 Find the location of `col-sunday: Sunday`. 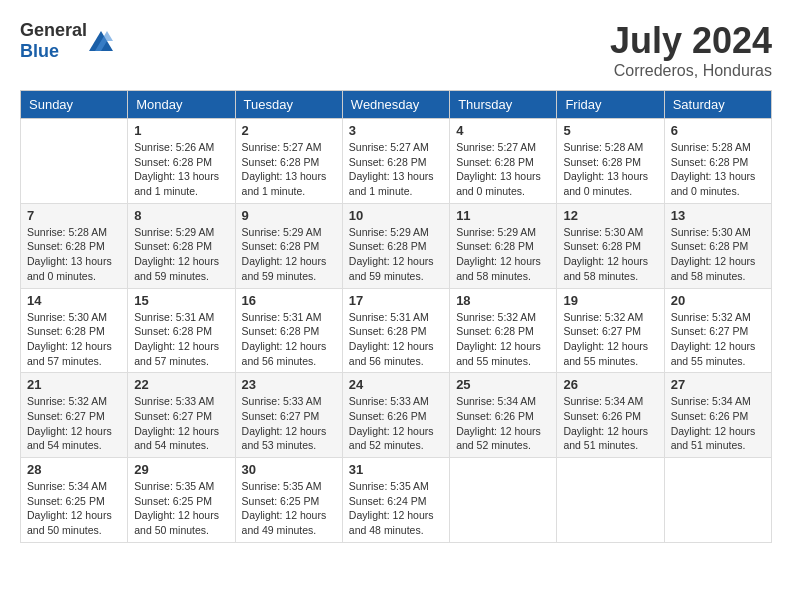

col-sunday: Sunday is located at coordinates (74, 105).